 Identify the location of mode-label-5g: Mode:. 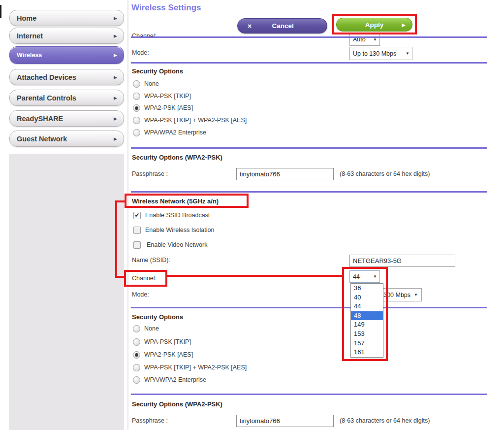
(141, 295).